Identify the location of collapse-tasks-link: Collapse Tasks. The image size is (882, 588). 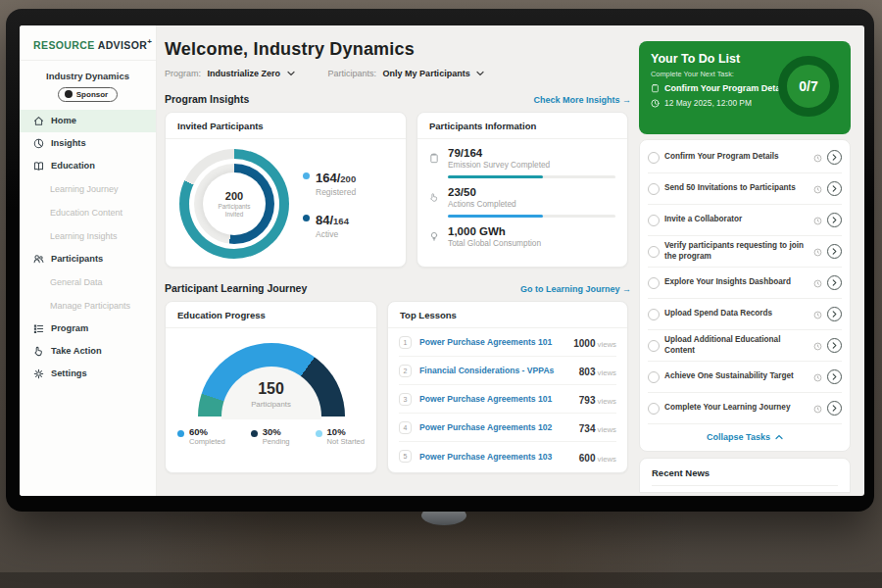
(745, 437).